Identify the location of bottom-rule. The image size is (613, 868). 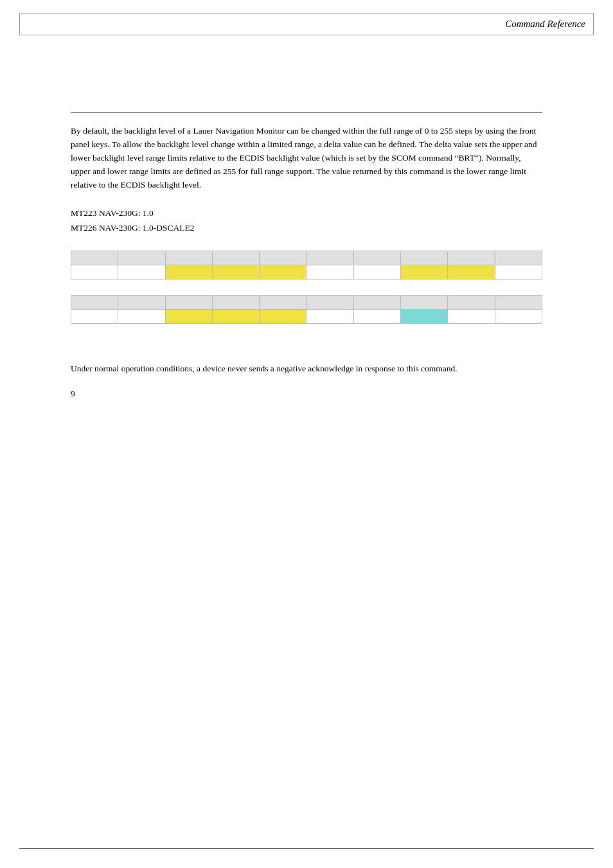
(306, 848).